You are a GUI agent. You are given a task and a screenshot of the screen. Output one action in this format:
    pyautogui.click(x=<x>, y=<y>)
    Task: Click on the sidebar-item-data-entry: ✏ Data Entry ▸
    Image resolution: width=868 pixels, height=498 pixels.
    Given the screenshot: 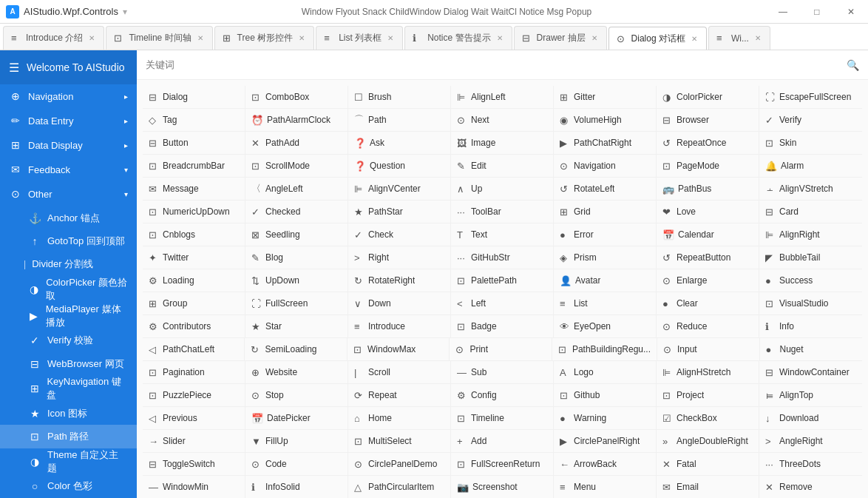 What is the action you would take?
    pyautogui.click(x=68, y=121)
    